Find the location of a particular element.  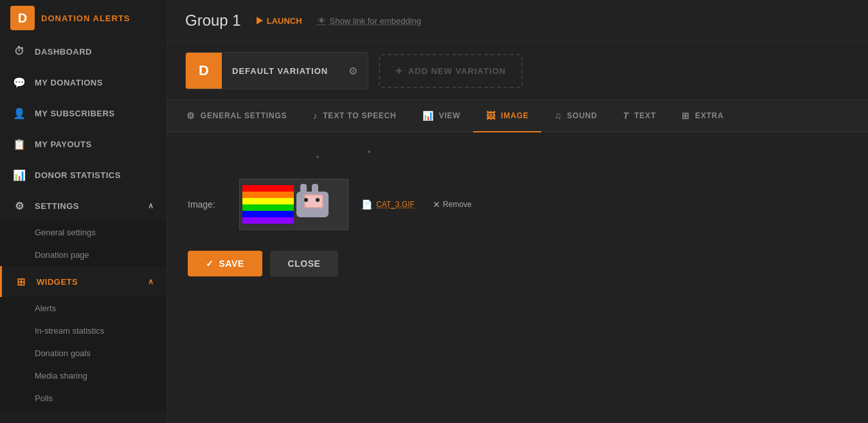

cat-body is located at coordinates (312, 204).